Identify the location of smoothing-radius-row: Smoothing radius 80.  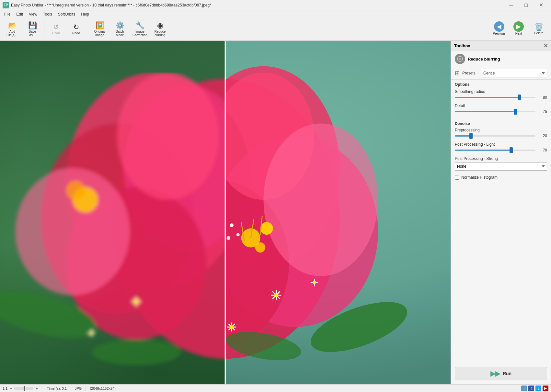
(501, 95).